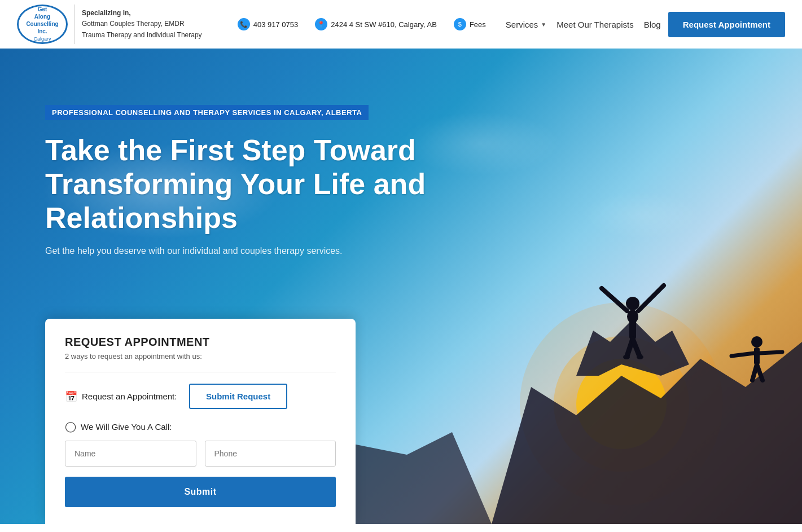  Describe the element at coordinates (42, 24) in the screenshot. I see `logo-text: Can't We Just Get Along Counselling Inc.…` at that location.